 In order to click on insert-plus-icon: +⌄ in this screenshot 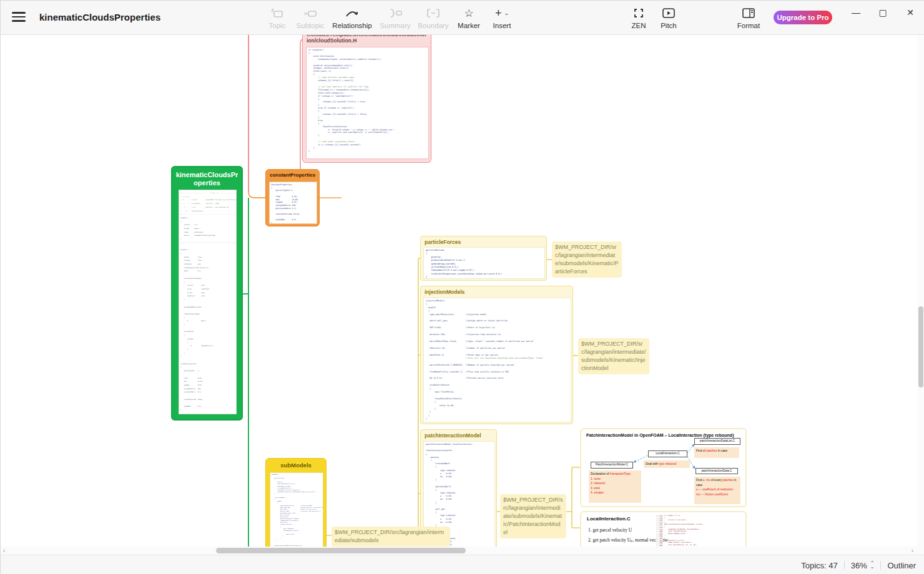, I will do `click(502, 13)`.